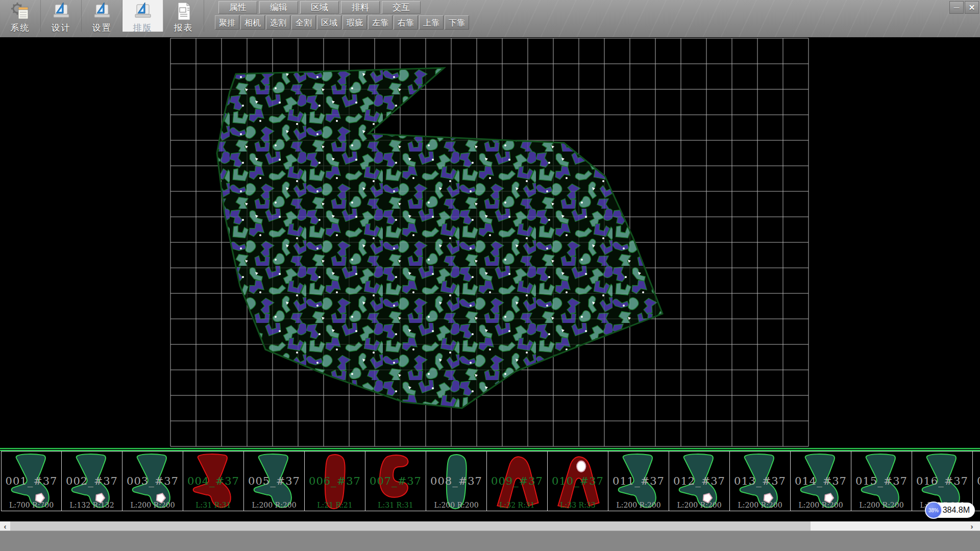 Image resolution: width=980 pixels, height=551 pixels. I want to click on piece-thumbnail: 005_#37L:200 R:200, so click(275, 481).